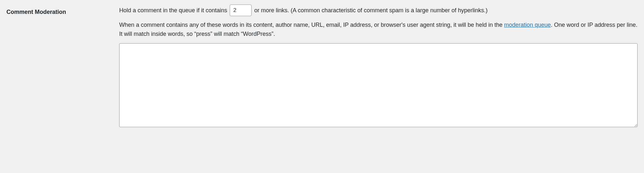 This screenshot has width=644, height=173. I want to click on max-links-row: Hold a comment in the queue if it contai…, so click(378, 10).